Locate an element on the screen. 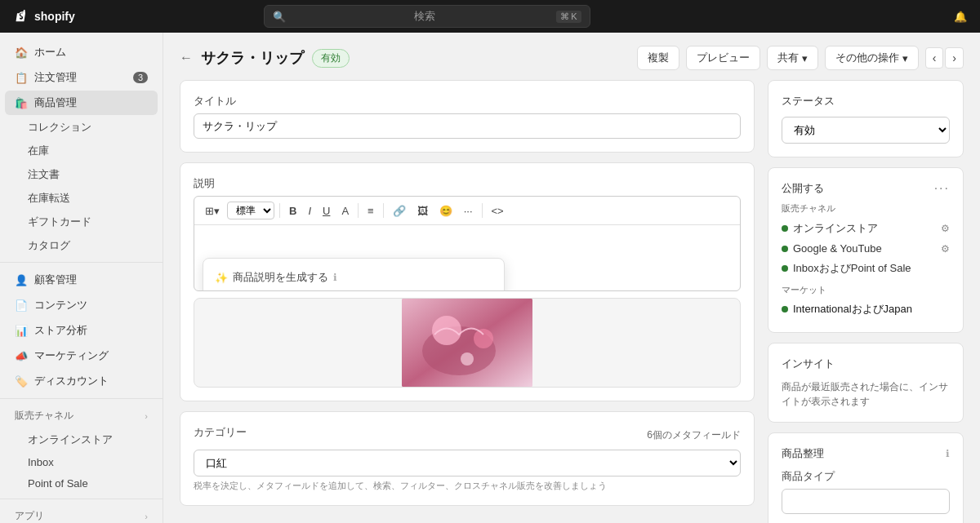 Image resolution: width=980 pixels, height=523 pixels. underline-button: U is located at coordinates (327, 211).